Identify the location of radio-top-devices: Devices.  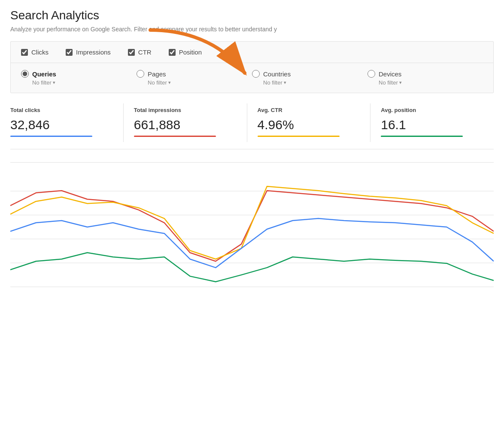
(385, 74).